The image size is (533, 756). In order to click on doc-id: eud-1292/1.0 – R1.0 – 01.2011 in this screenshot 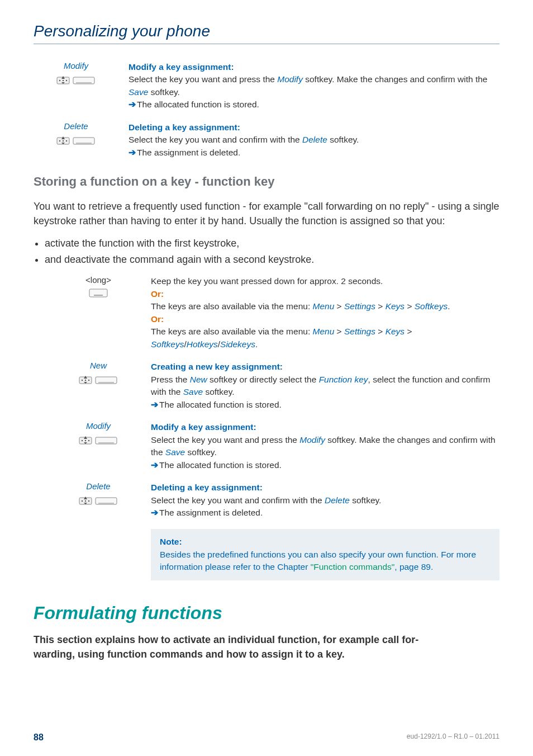, I will do `click(453, 738)`.